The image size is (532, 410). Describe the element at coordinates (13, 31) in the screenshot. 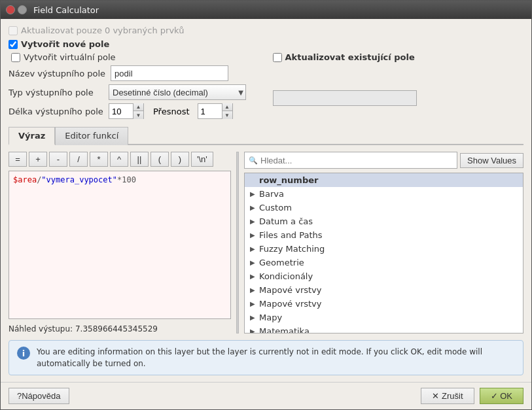

I see `update-selected-checkbox` at that location.